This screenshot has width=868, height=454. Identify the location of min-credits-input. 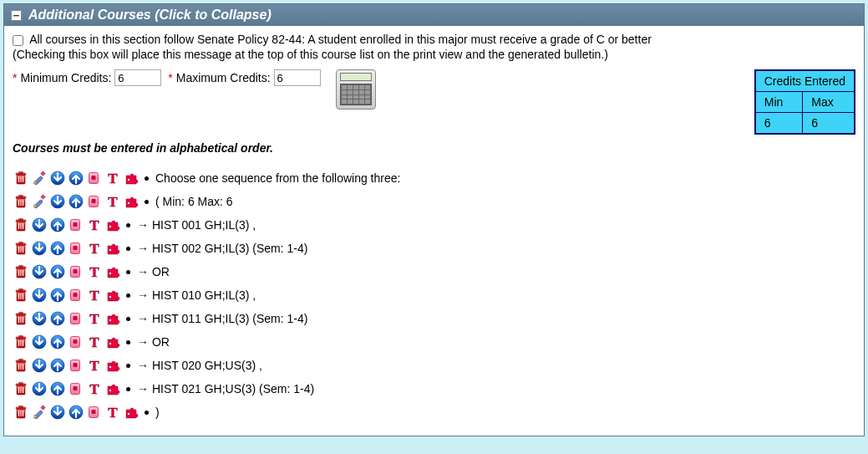
(138, 78).